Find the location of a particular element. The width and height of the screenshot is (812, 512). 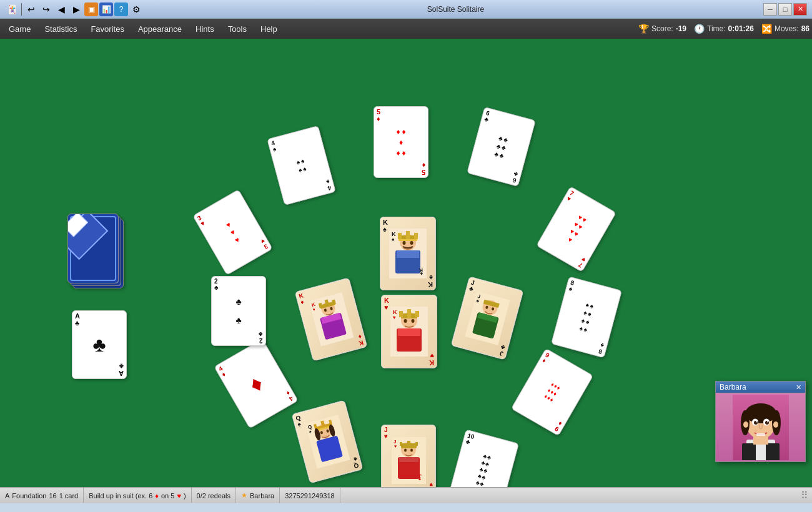

ten-clubs-card: 10♣ ♣♣ ♣♣ ♣♣ ♣♣ ♣♣ 10♣ is located at coordinates (483, 458).